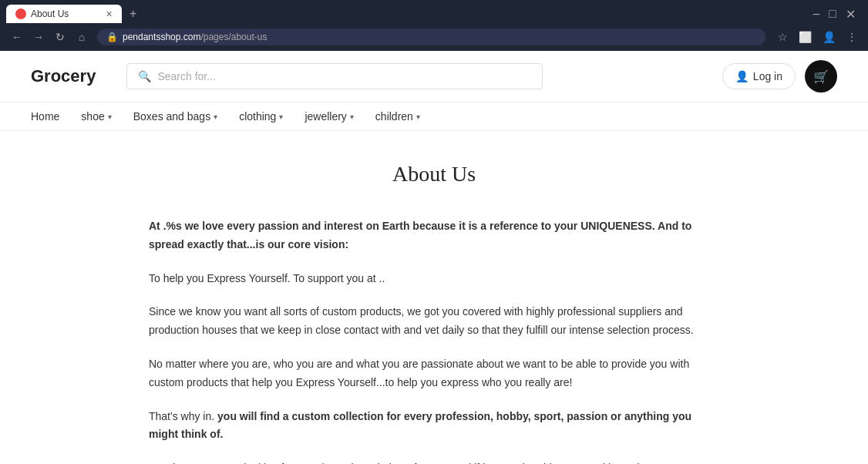 This screenshot has height=464, width=868. Describe the element at coordinates (434, 374) in the screenshot. I see `paragraph-4: No matter where you are, who you are and…` at that location.